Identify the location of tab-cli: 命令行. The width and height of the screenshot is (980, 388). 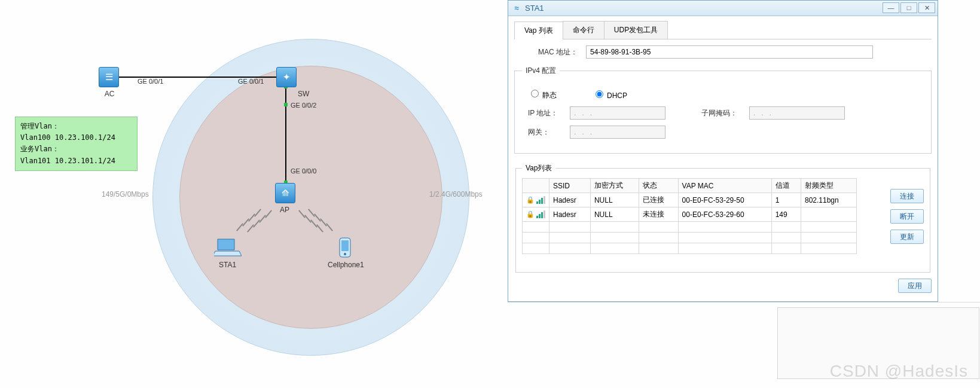
(584, 30).